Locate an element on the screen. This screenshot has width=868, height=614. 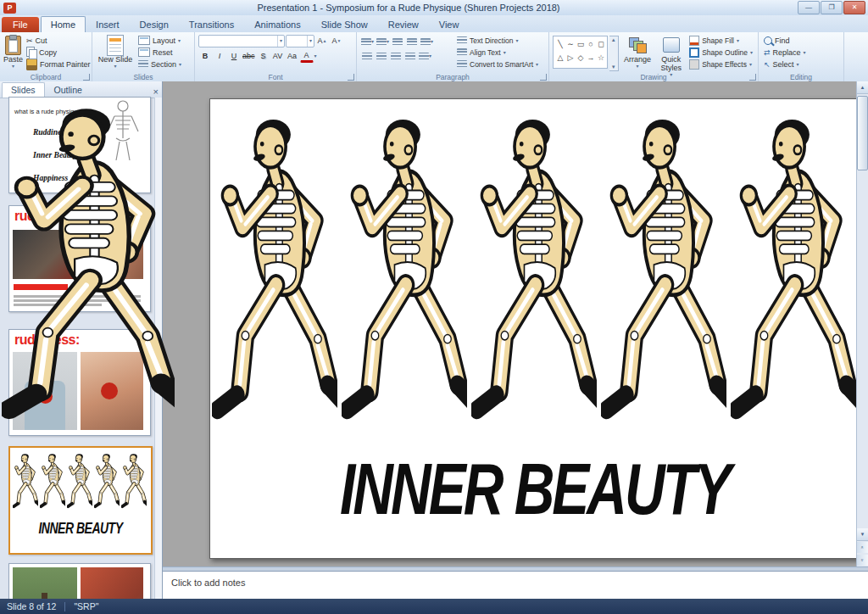
grow-font-button: A▲ is located at coordinates (322, 41).